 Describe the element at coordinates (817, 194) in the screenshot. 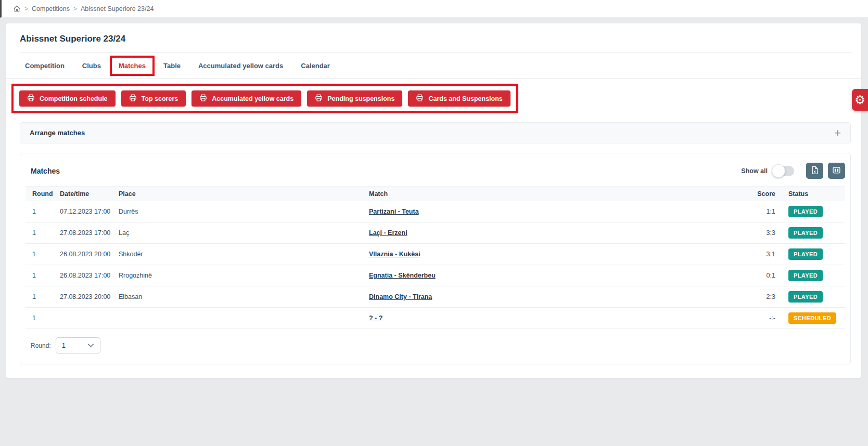

I see `col-header-status: Status` at that location.